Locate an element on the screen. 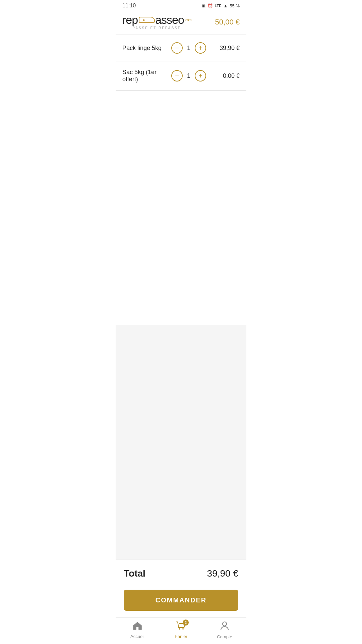  cart-badge: 2 is located at coordinates (186, 623).